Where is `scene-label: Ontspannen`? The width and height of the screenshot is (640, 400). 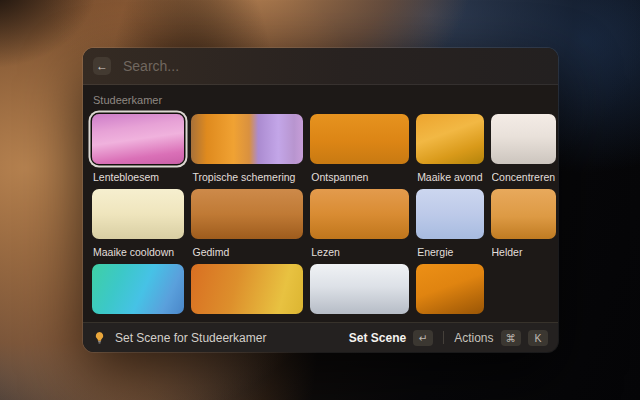 scene-label: Ontspannen is located at coordinates (360, 177).